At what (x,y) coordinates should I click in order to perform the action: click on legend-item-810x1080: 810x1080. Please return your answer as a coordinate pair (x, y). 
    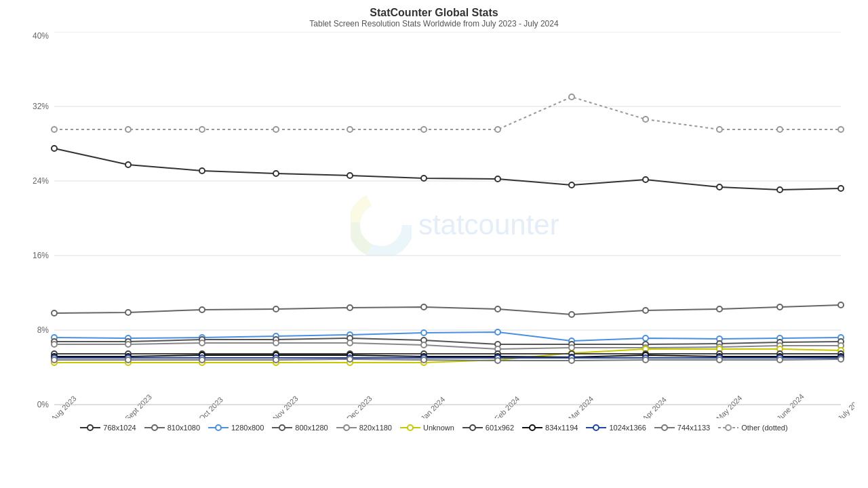
    Looking at the image, I should click on (172, 428).